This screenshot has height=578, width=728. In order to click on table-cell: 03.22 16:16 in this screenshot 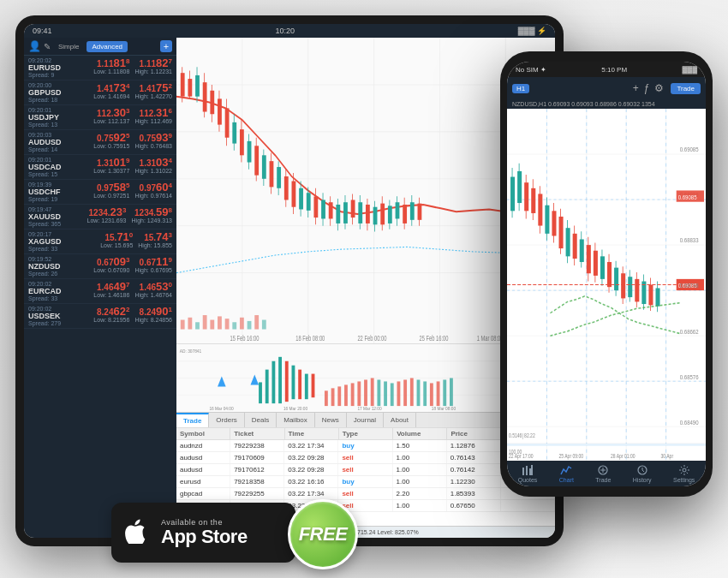, I will do `click(312, 481)`.